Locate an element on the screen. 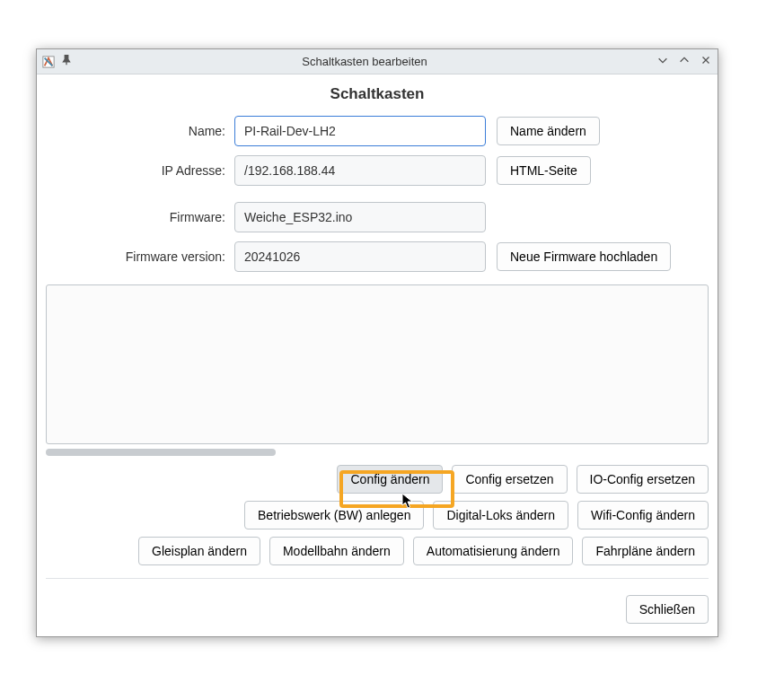  config-replace-button: Config ersetzen is located at coordinates (509, 479).